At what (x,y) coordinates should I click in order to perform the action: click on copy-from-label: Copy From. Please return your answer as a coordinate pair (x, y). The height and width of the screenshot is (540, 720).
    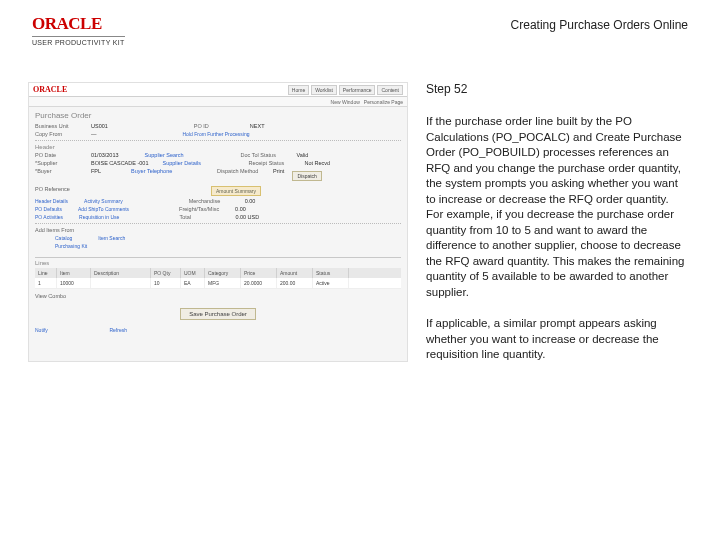
    Looking at the image, I should click on (60, 134).